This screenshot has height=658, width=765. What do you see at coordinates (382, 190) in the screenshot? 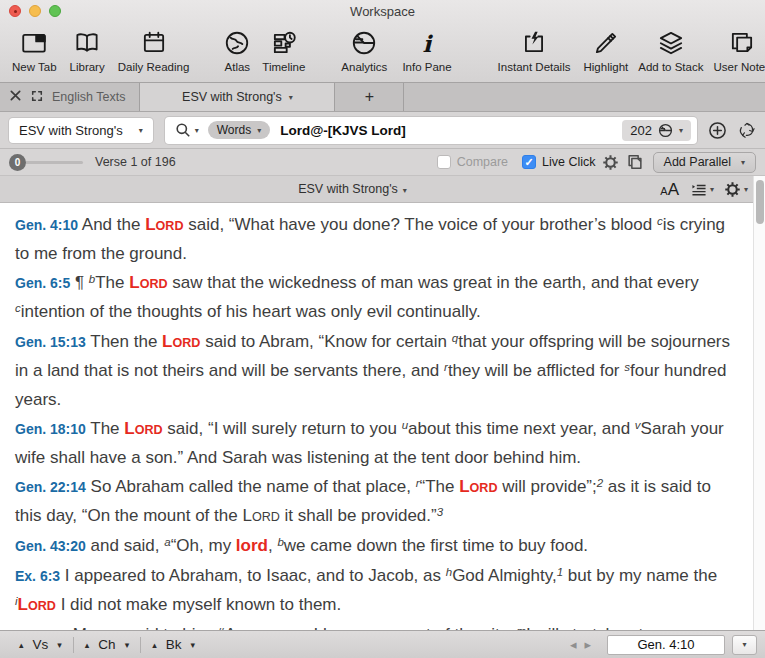
I see `pane-header: ESV with Strong's▾ AA ▾ ▾` at bounding box center [382, 190].